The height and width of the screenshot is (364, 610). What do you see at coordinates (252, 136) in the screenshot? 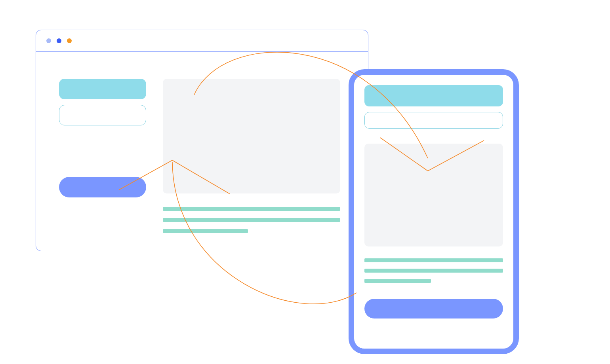
I see `browser-hero-block` at bounding box center [252, 136].